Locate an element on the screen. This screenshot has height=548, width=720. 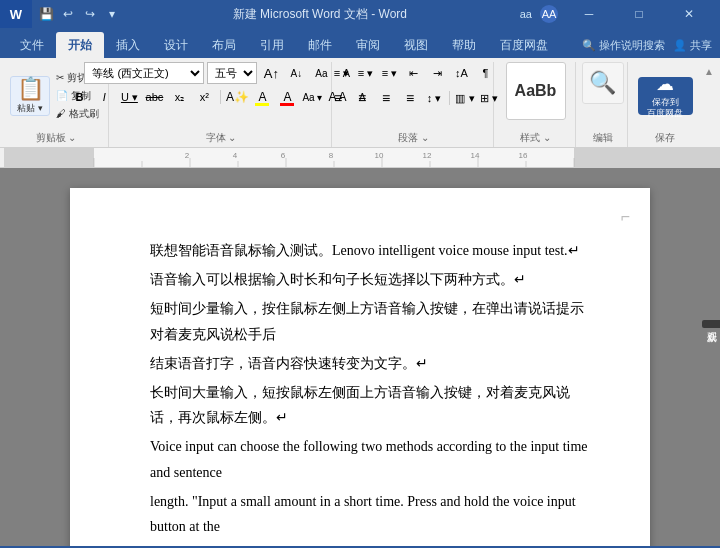
baidu-save-label: 保存 is located at coordinates (665, 137).